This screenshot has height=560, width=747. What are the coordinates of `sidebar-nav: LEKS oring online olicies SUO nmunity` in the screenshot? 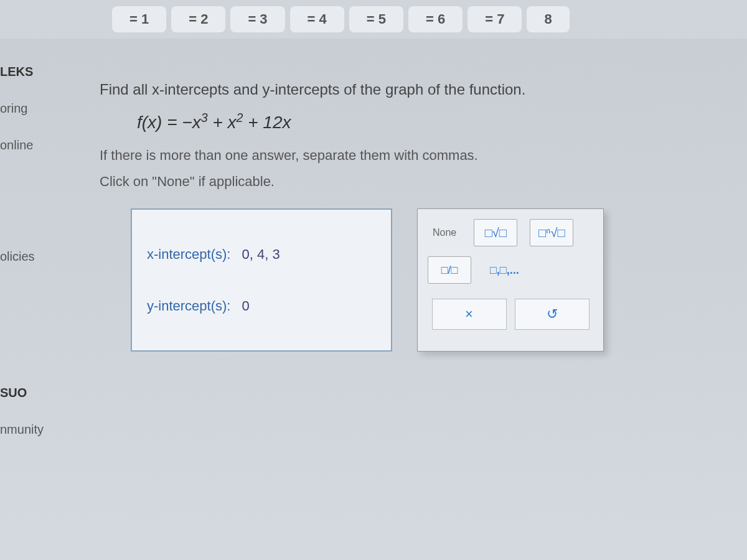 It's located at (37, 251).